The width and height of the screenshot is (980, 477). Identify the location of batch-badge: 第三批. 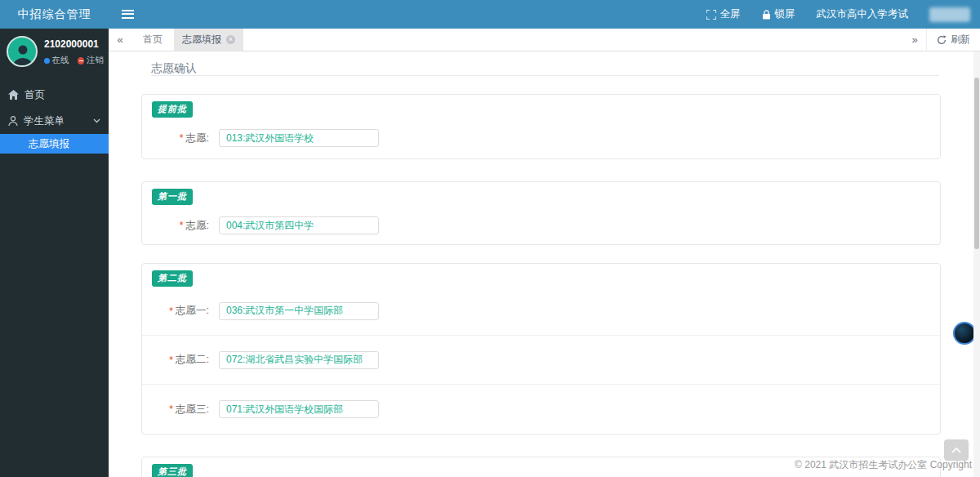
(172, 470).